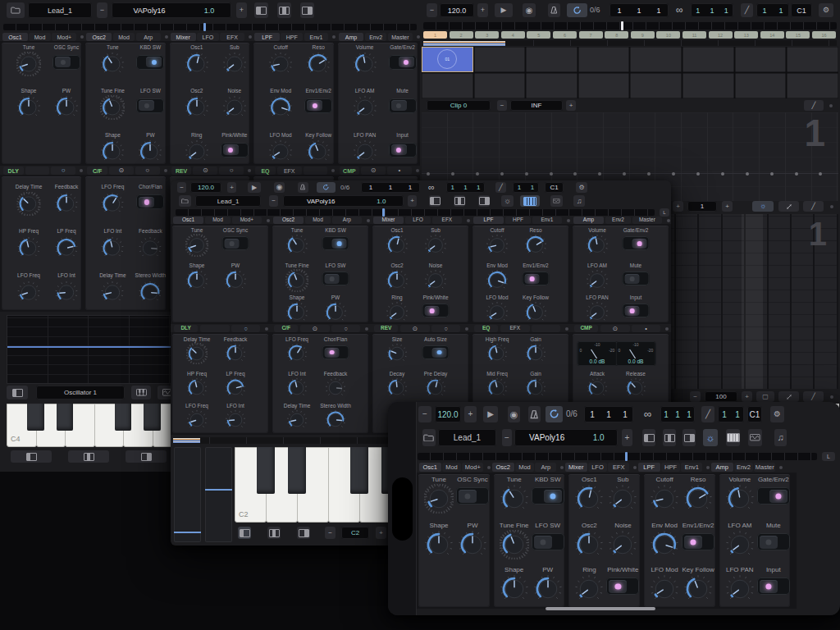 The width and height of the screenshot is (840, 630). I want to click on mid-freq-knob, so click(497, 388).